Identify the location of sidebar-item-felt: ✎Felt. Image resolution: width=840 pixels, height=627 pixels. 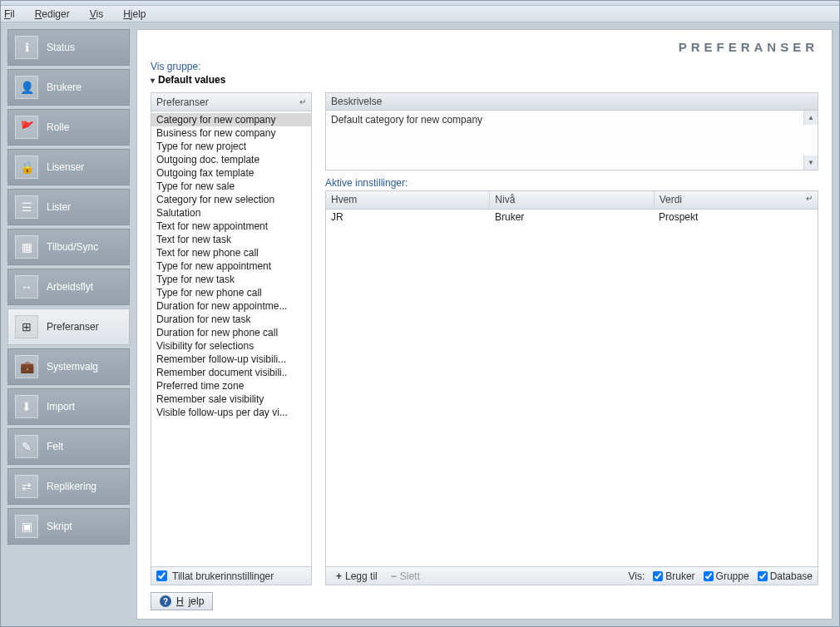
(68, 447).